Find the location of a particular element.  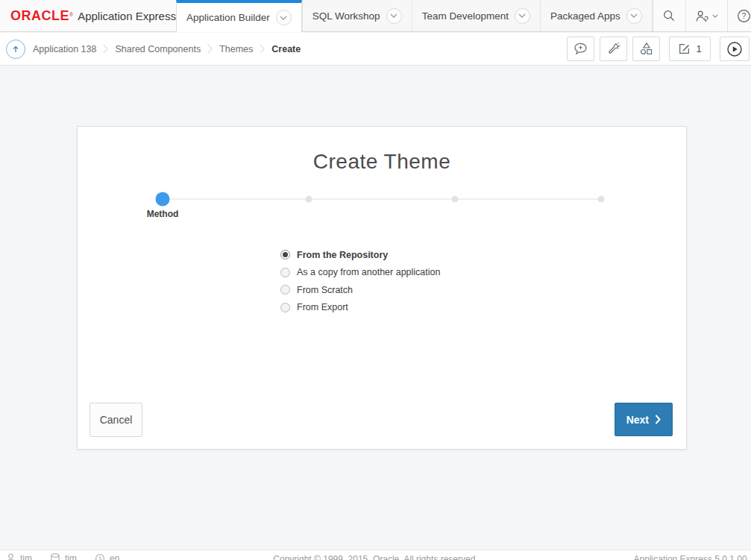

footer-workspace: tim is located at coordinates (63, 556).